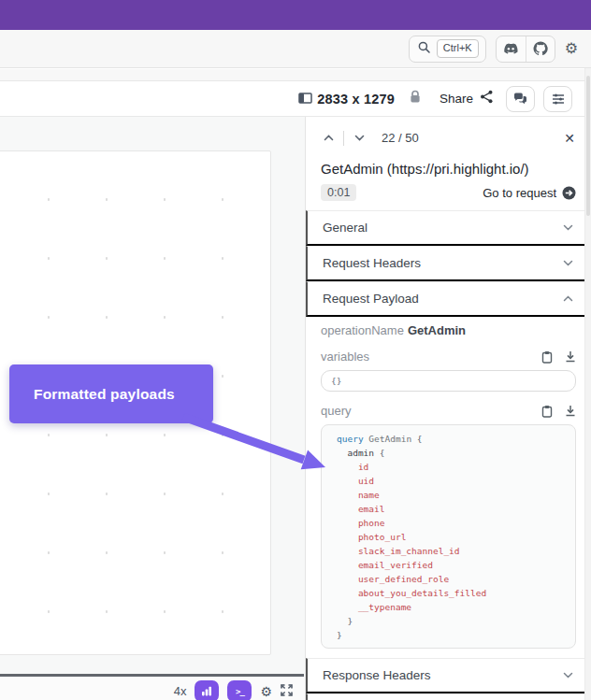 The image size is (591, 700). Describe the element at coordinates (588, 146) in the screenshot. I see `scrollbar-thumb` at that location.